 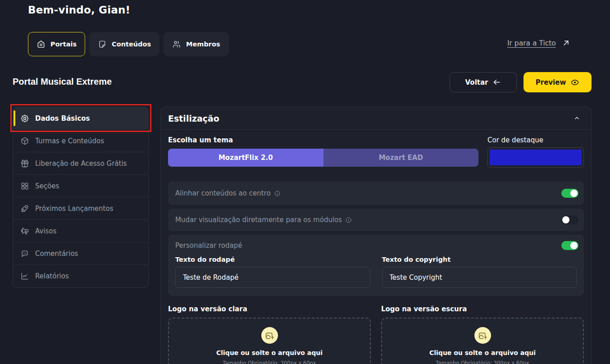 What do you see at coordinates (269, 309) in the screenshot?
I see `light-logo-label: Logo na versão clara` at bounding box center [269, 309].